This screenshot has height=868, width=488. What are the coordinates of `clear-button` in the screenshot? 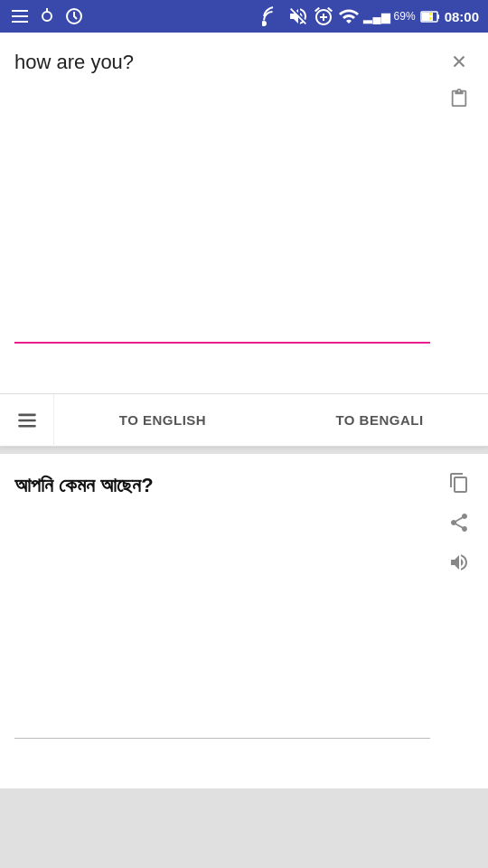 It's located at (459, 61).